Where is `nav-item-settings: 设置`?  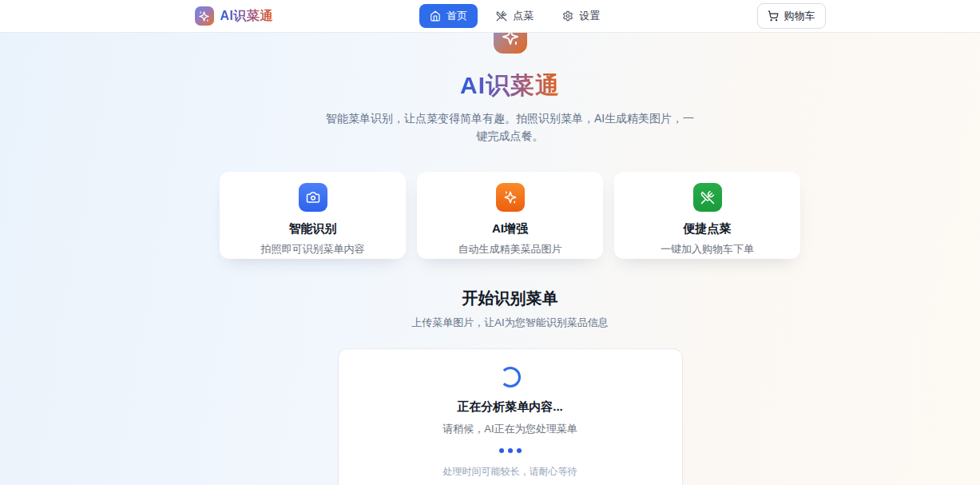 nav-item-settings: 设置 is located at coordinates (581, 16).